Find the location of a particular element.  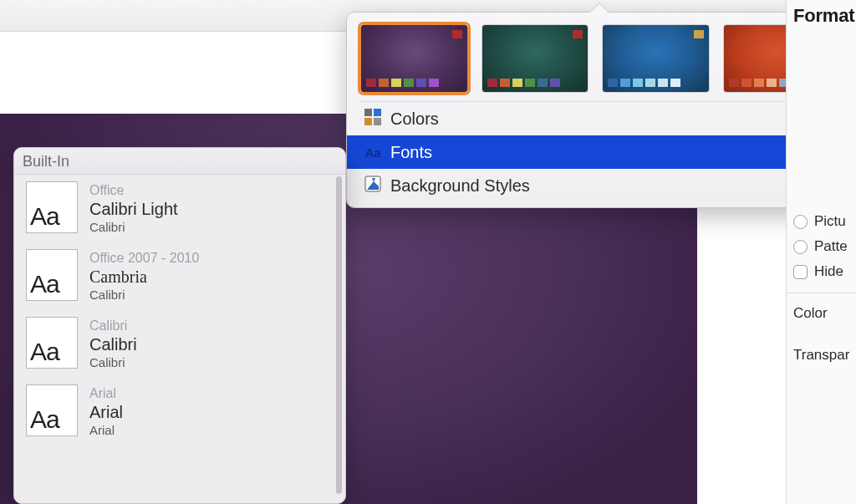

font-body-name: Arial is located at coordinates (106, 430).